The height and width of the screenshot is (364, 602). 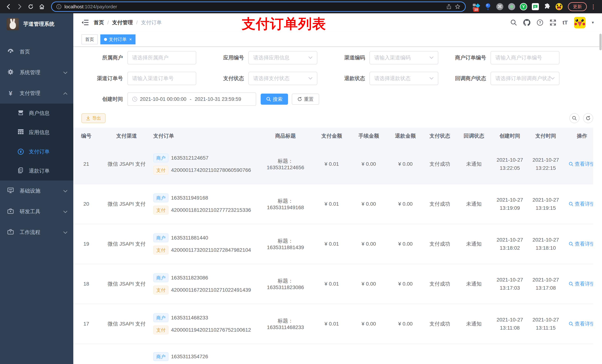 I want to click on export-button: 导出, so click(x=93, y=118).